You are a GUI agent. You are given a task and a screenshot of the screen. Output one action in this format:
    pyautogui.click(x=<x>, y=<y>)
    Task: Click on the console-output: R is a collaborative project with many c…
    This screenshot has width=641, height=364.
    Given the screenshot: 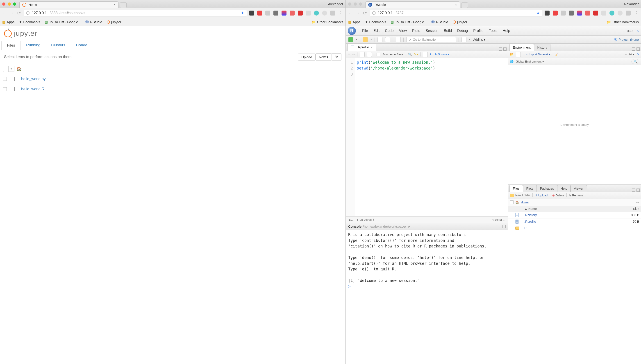 What is the action you would take?
    pyautogui.click(x=427, y=297)
    